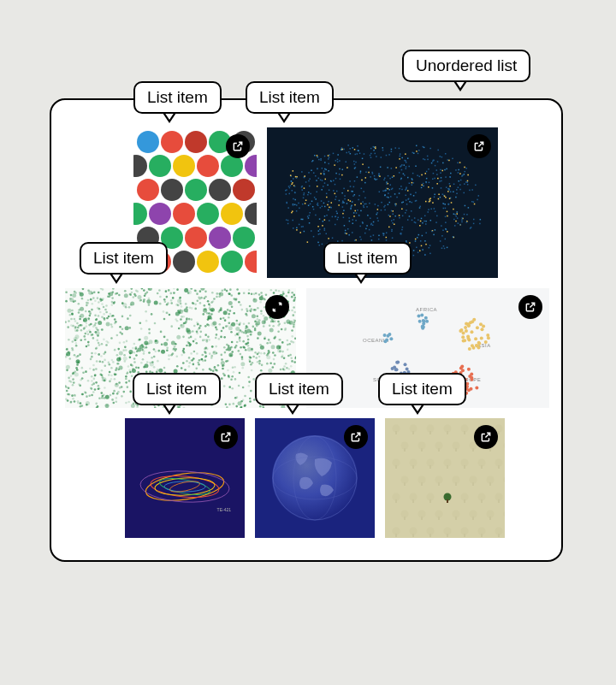 The width and height of the screenshot is (616, 685). Describe the element at coordinates (84, 322) in the screenshot. I see `svg-point-1950` at that location.